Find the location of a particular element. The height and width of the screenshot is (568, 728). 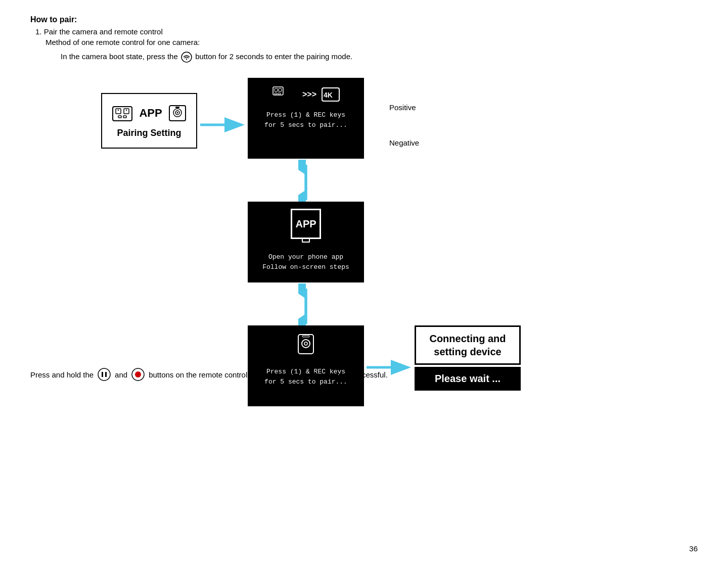

screen-box-2: APP Open your phone app Follow on-screen… is located at coordinates (306, 242).